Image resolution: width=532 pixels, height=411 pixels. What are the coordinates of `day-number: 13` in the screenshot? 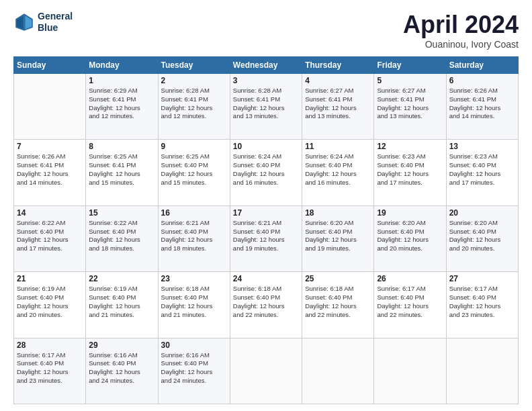 It's located at (482, 146).